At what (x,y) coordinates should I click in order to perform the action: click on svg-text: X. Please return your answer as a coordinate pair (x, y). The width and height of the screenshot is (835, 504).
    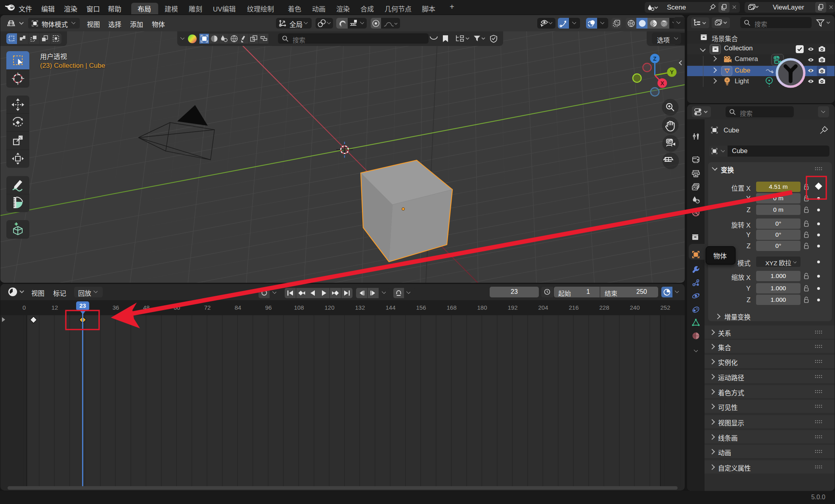
    Looking at the image, I should click on (663, 83).